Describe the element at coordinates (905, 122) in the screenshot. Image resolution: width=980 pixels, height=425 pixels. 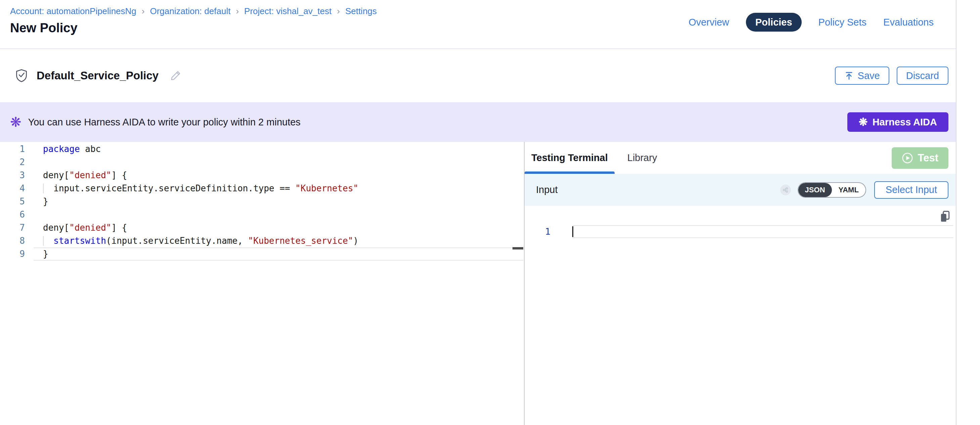
I see `aida-button-label: Harness AIDA` at that location.